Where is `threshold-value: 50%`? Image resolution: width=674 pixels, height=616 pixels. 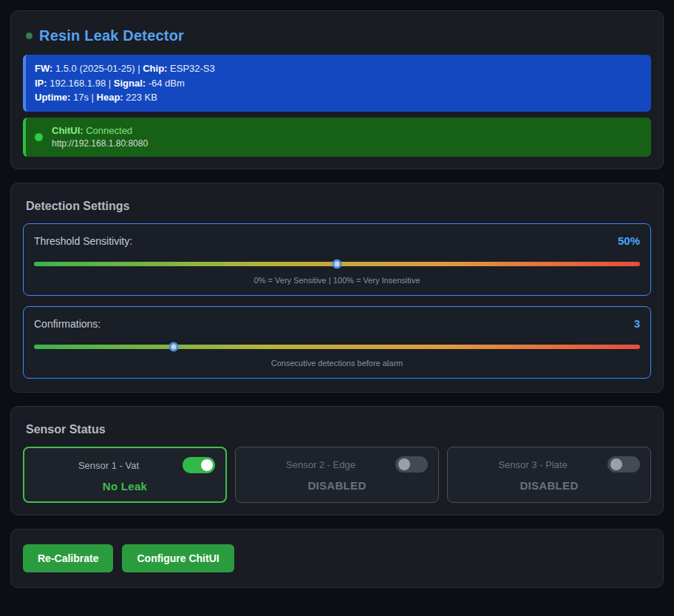 threshold-value: 50% is located at coordinates (629, 241).